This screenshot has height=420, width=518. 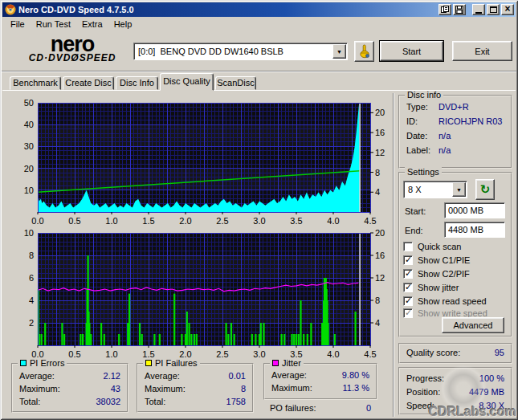 I want to click on start-position-label: Start:, so click(x=415, y=211).